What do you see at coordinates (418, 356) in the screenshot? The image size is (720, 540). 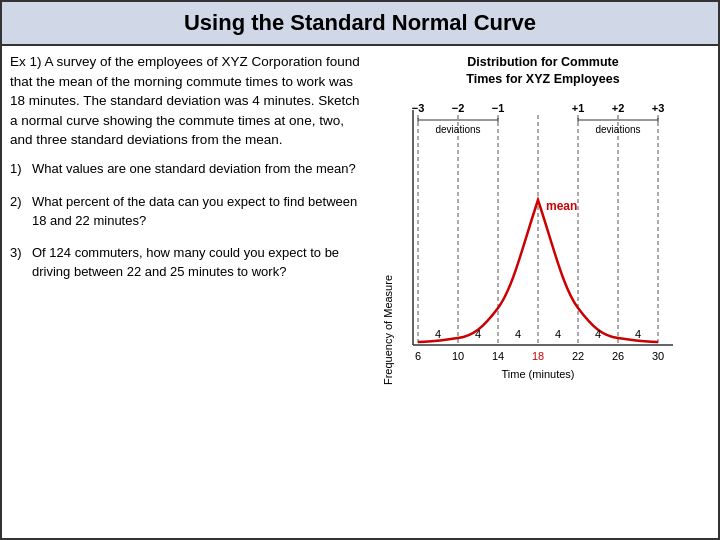 I see `x-label-6: 6` at bounding box center [418, 356].